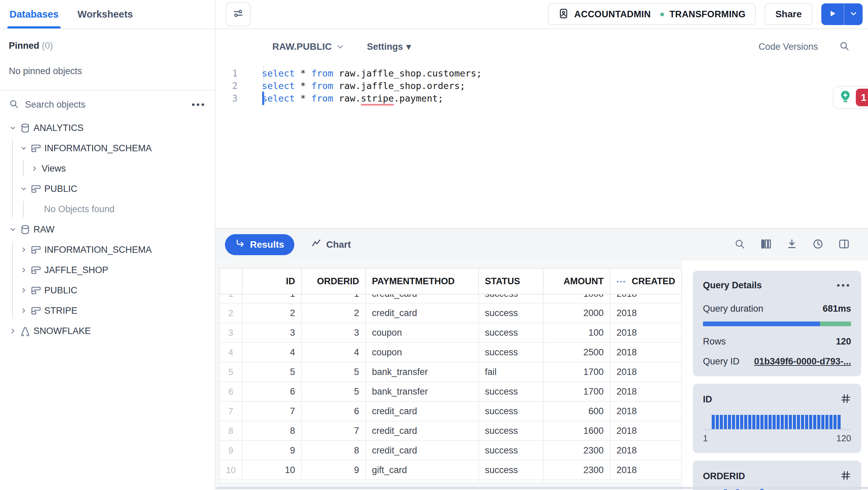  I want to click on tree-item-views: Views, so click(108, 169).